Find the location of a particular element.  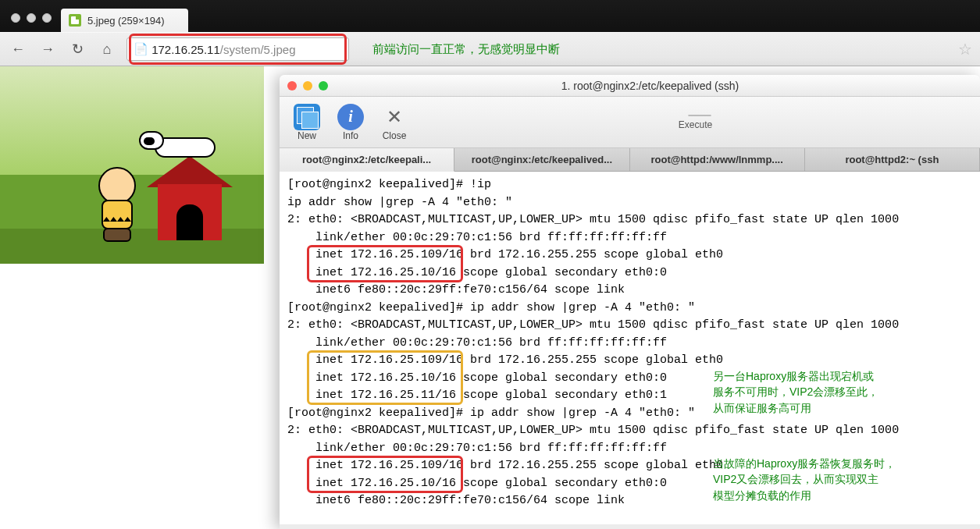

annotation-2: 当故障的Haproxy服务器恢复服务时， VIP2又会漂移回去，从而实现双主 模… is located at coordinates (804, 479).